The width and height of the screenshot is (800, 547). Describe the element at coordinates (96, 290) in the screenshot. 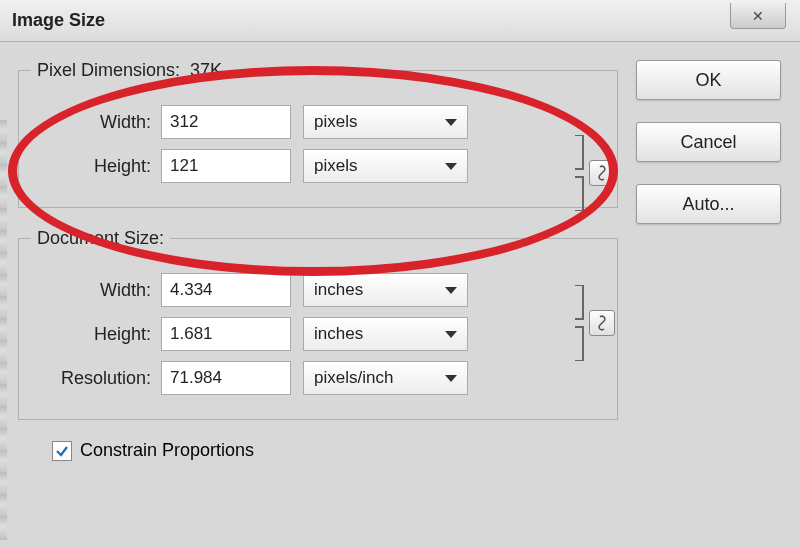

I see `doc-width-label: Width:` at that location.